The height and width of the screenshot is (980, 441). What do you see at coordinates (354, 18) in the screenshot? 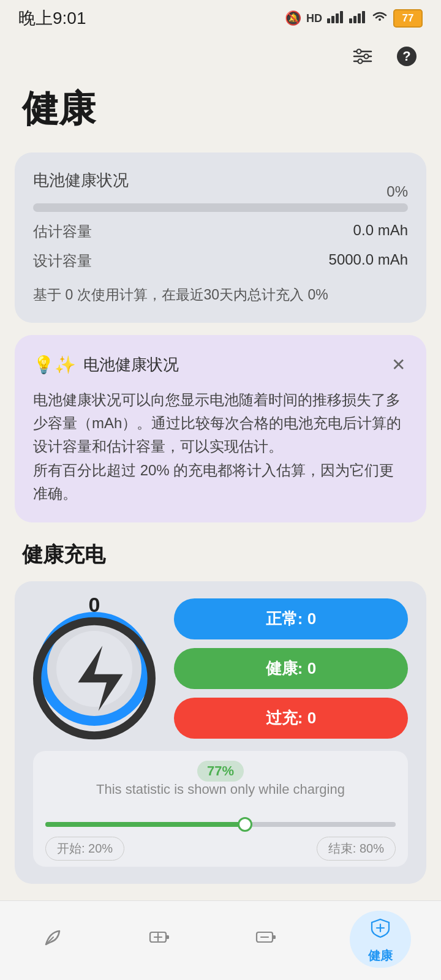
I see `status-icons: 🔕 HD 77` at bounding box center [354, 18].